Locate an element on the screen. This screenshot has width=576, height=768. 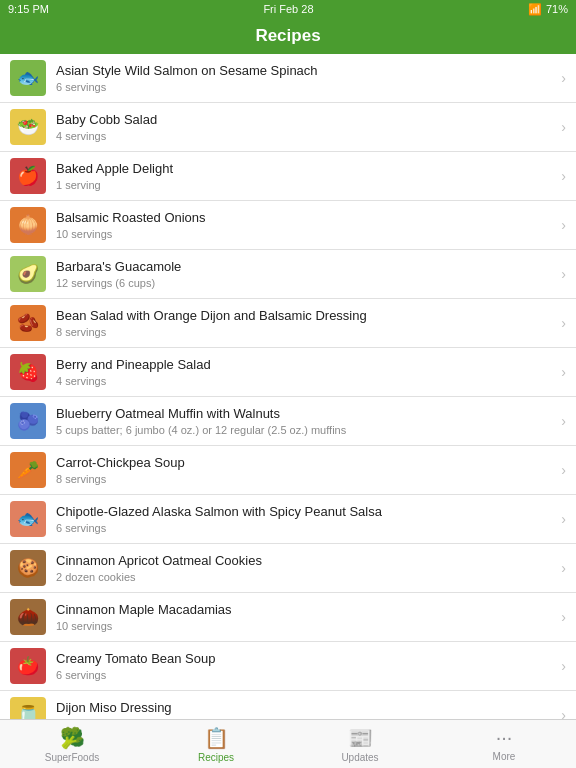
recipe-item: 🐟Asian Style Wild Salmon on Sesame Spina… is located at coordinates (288, 78).